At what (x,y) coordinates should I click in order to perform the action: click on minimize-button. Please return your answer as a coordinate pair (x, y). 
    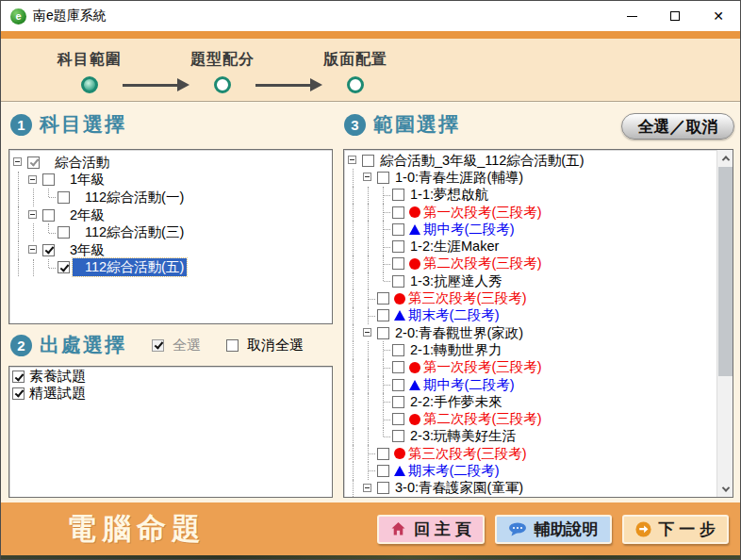
    Looking at the image, I should click on (632, 16).